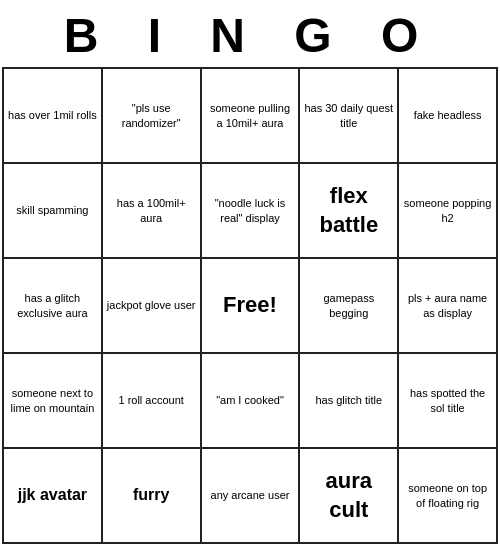  Describe the element at coordinates (152, 306) in the screenshot. I see `bingo-cell-11: jackpot glove user` at that location.